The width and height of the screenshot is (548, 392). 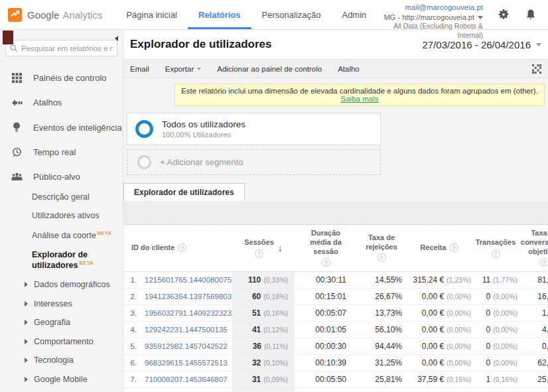 What do you see at coordinates (336, 379) in the screenshot?
I see `table-row: 7. 710009207.1453646807 31(0,09%) 00:05:…` at bounding box center [336, 379].